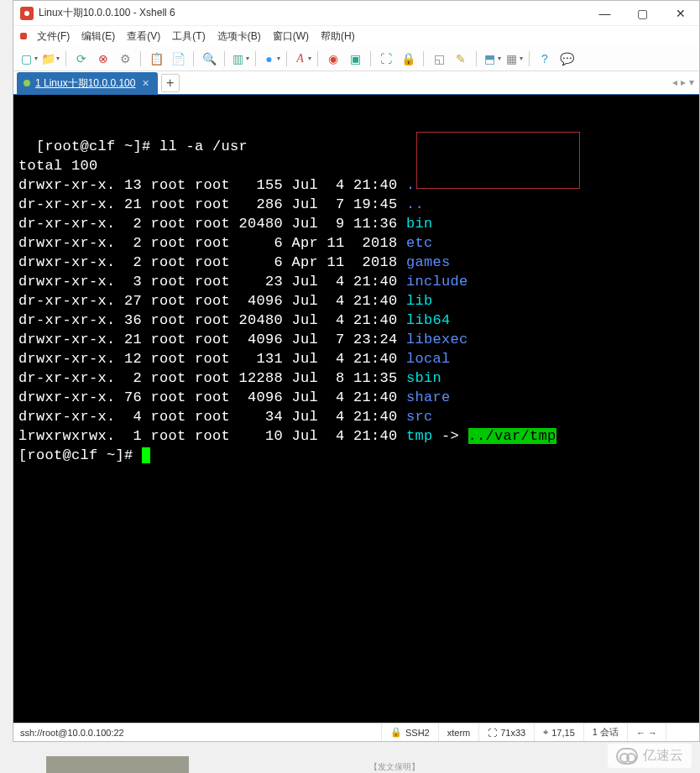  What do you see at coordinates (675, 82) in the screenshot?
I see `tab-prev-icon: ◂` at bounding box center [675, 82].